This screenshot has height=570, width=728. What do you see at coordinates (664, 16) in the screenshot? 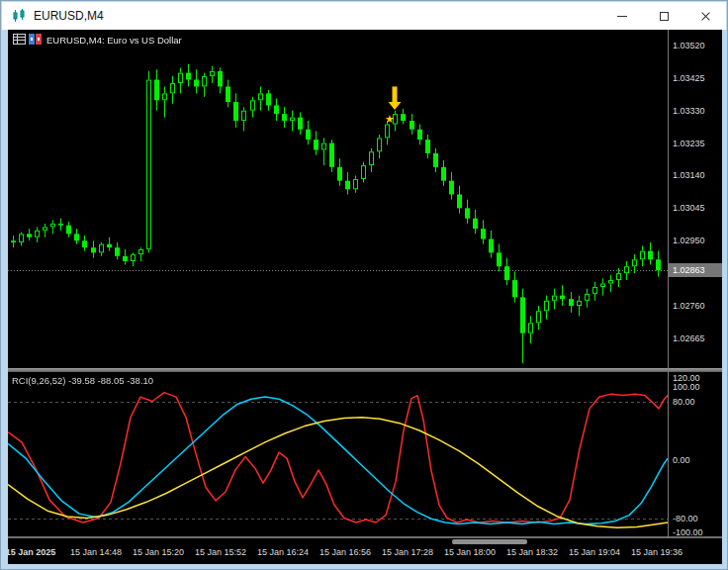
I see `maximize-button` at bounding box center [664, 16].